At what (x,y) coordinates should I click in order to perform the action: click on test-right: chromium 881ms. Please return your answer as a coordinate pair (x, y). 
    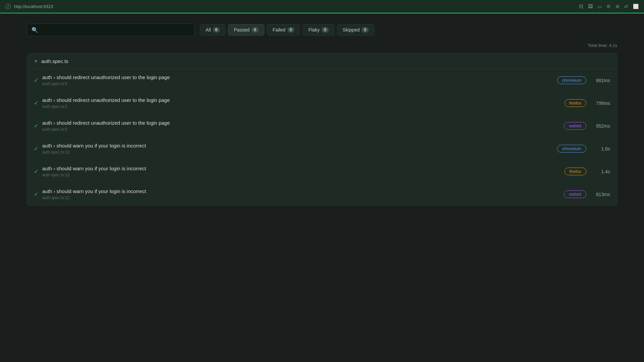
    Looking at the image, I should click on (584, 80).